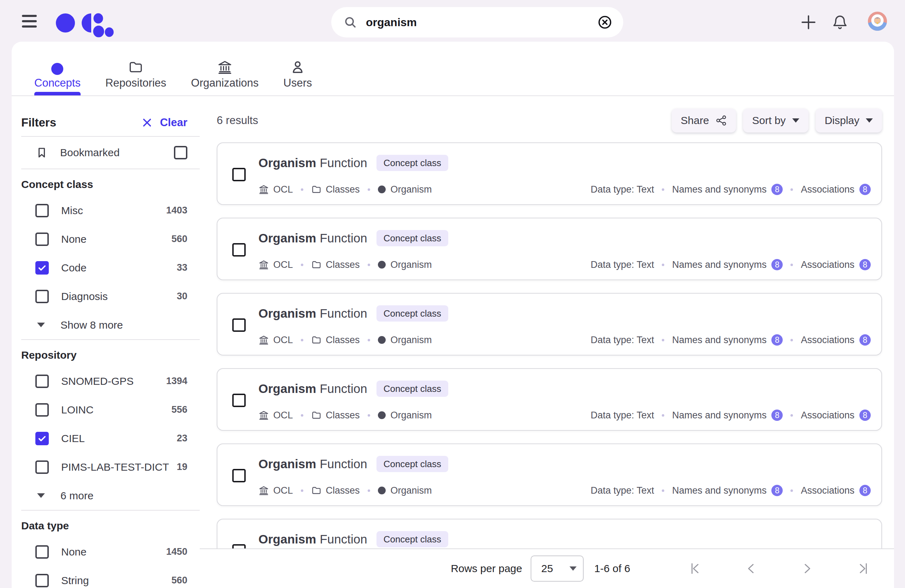 This screenshot has height=588, width=905. I want to click on result-breadcrumb: OCL Classes Organism, so click(345, 189).